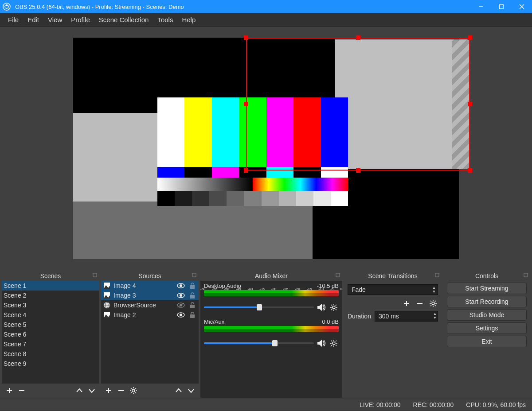 This screenshot has height=411, width=532. I want to click on resize-handle-w, so click(246, 104).